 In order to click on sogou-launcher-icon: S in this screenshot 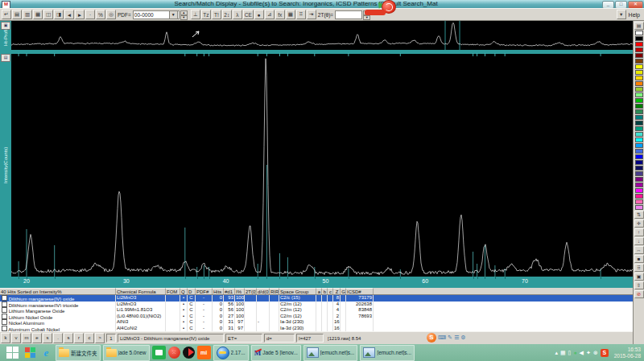, I will do `click(431, 338)`.